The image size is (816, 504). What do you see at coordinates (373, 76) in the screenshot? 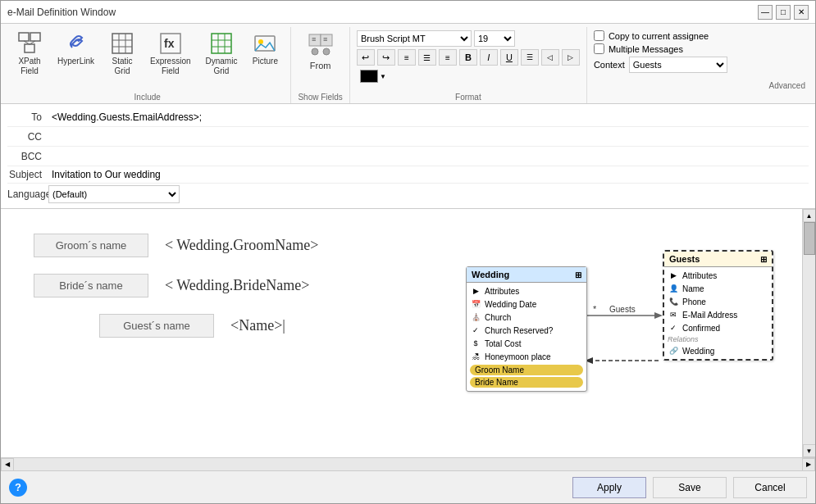
I see `text-color-button: ▼` at bounding box center [373, 76].